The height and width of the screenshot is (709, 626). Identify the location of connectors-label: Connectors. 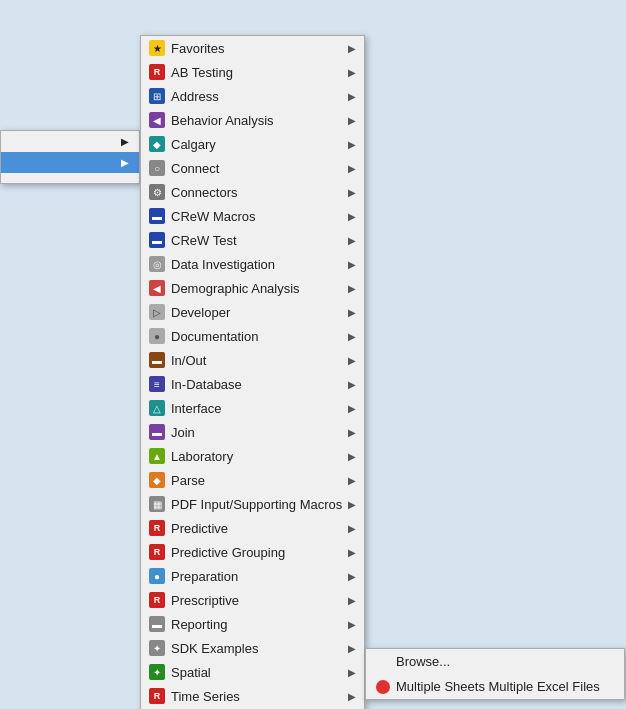
(256, 192).